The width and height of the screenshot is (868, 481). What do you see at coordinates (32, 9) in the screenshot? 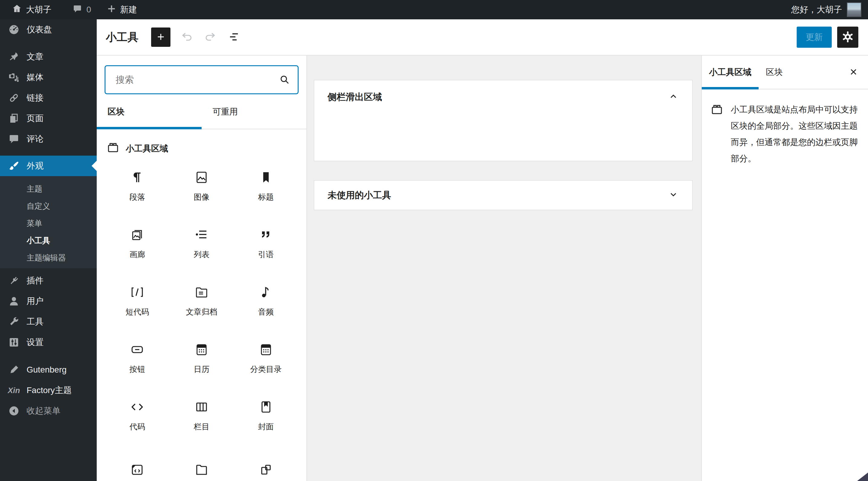
I see `site-link: 大胡子` at bounding box center [32, 9].